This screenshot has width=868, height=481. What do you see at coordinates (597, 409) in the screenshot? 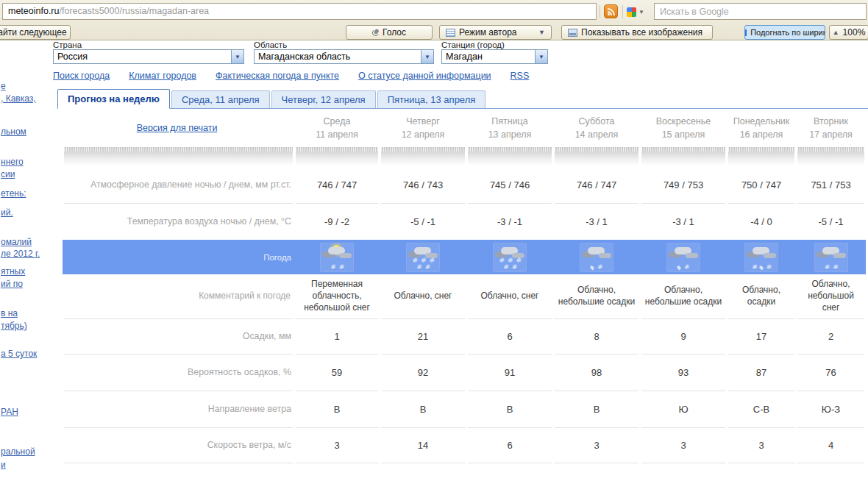
I see `value-text: В` at bounding box center [597, 409].